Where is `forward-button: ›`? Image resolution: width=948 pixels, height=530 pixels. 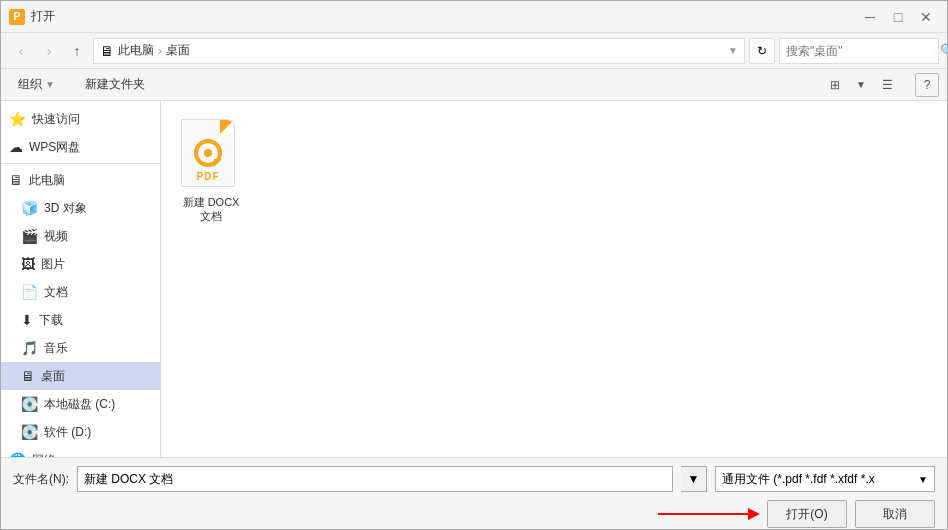
forward-button: › is located at coordinates (49, 51).